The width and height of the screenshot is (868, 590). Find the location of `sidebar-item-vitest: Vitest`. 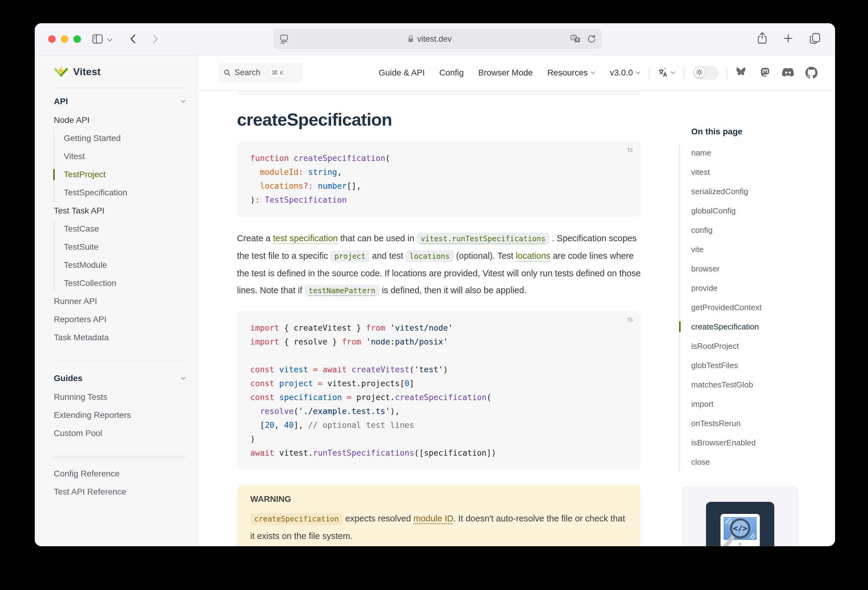

sidebar-item-vitest: Vitest is located at coordinates (125, 156).